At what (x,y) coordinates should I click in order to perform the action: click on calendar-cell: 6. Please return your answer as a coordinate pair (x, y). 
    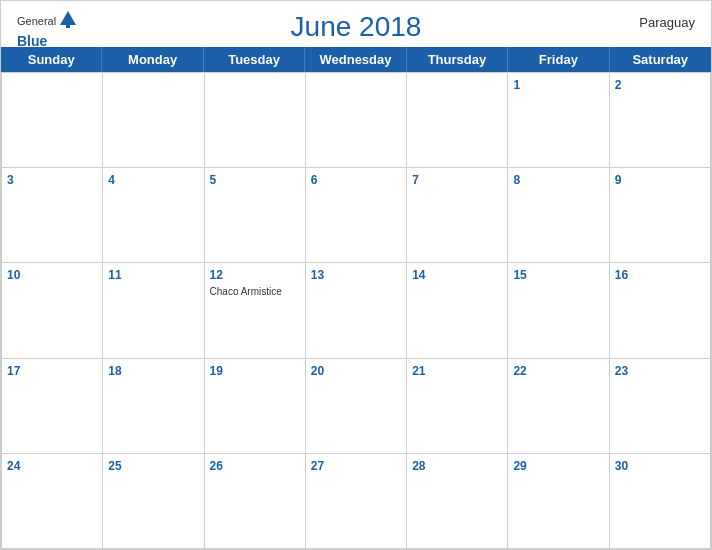
    Looking at the image, I should click on (356, 216).